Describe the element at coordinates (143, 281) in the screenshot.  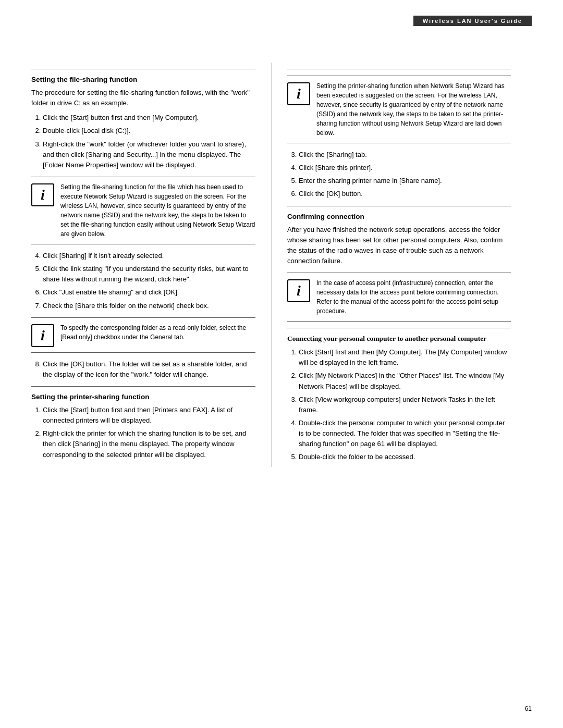
I see `file-sharing-steps-2: Click [Sharing] if it isn't already sele…` at that location.